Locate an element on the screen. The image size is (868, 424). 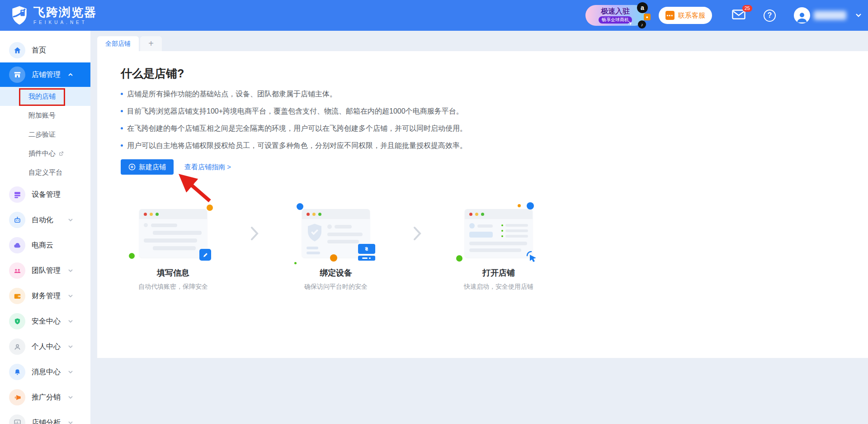
app-logo: 飞跨浏览器 FEIKUA.NET is located at coordinates (48, 15).